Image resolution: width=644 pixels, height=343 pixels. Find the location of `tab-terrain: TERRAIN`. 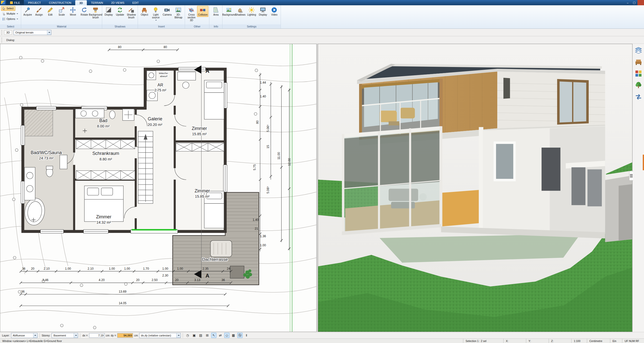

tab-terrain: TERRAIN is located at coordinates (97, 3).